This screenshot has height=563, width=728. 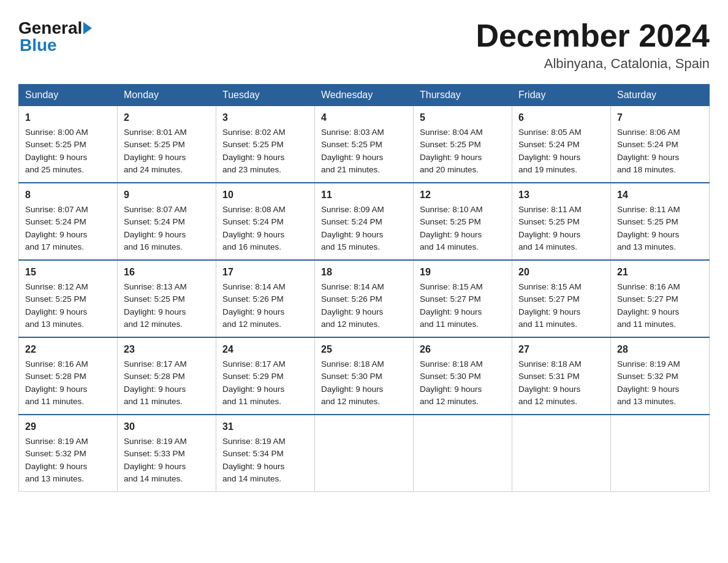 What do you see at coordinates (463, 221) in the screenshot?
I see `calendar-day-cell: 12Sunrise: 8:10 AMSunset: 5:25 PMDayligh…` at bounding box center [463, 221].